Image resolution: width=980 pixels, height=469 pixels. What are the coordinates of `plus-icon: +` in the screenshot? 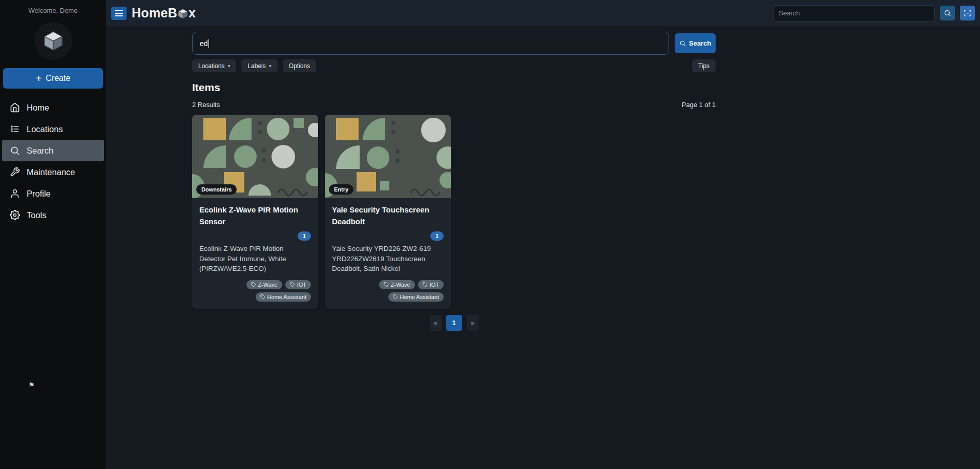 It's located at (39, 78).